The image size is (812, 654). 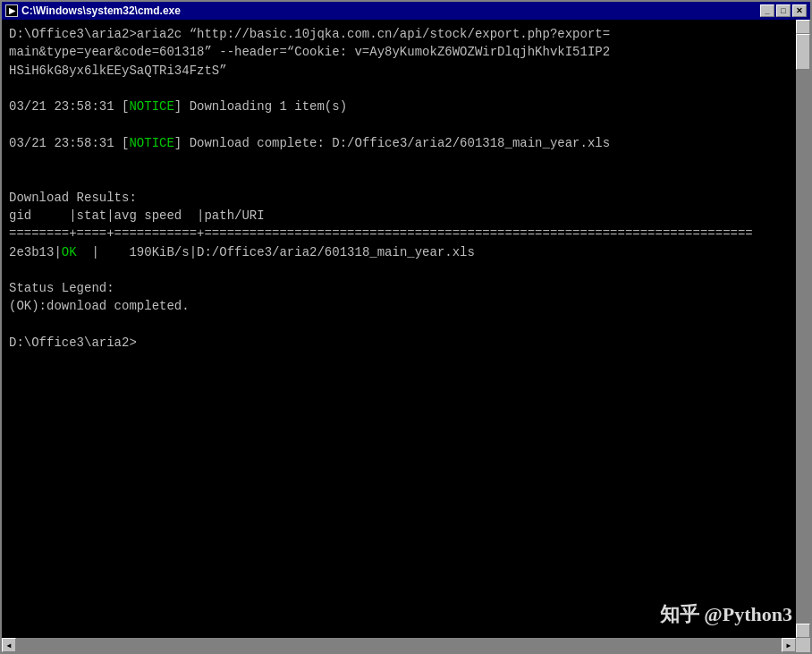 What do you see at coordinates (398, 306) in the screenshot?
I see `legend-ok: (OK):download completed.` at bounding box center [398, 306].